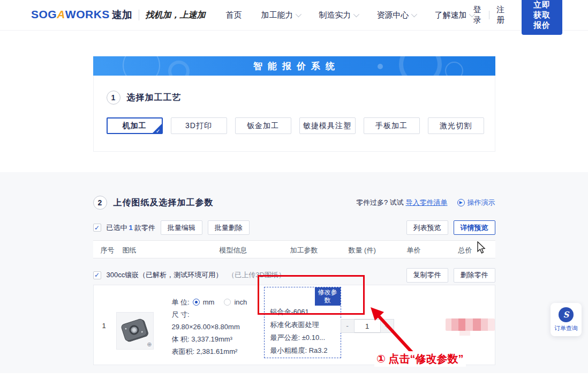 Image resolution: width=588 pixels, height=378 pixels. What do you see at coordinates (229, 227) in the screenshot?
I see `batch-delete-button: 批量删除` at bounding box center [229, 227].